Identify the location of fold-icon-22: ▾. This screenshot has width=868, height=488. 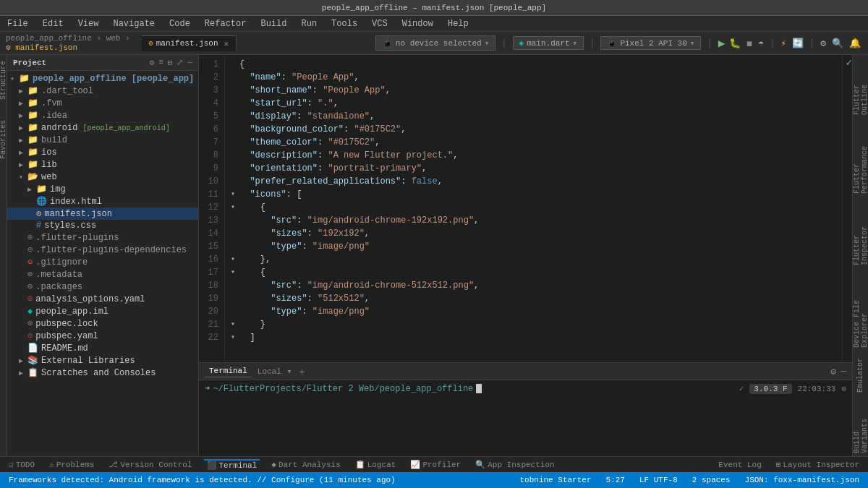
(234, 338).